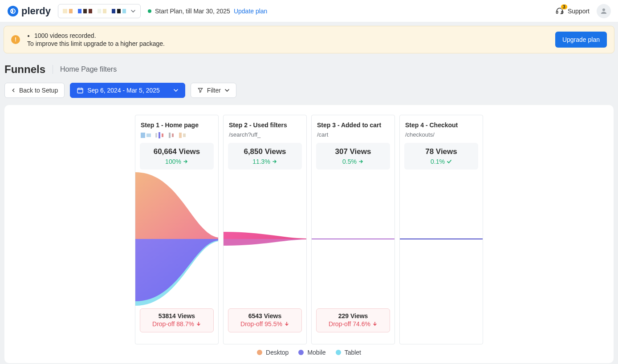 The image size is (618, 364). Describe the element at coordinates (579, 11) in the screenshot. I see `support-label: Support` at that location.